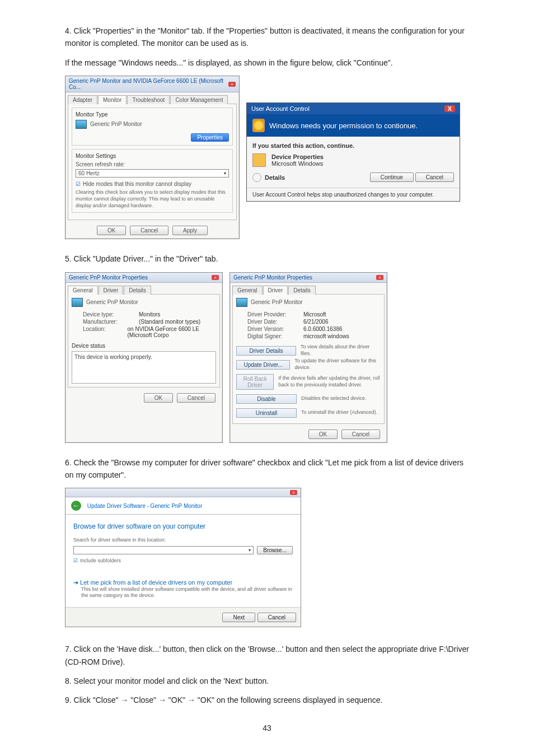 This screenshot has width=534, height=756. What do you see at coordinates (273, 321) in the screenshot?
I see `kv-key: Driver Date:` at bounding box center [273, 321].